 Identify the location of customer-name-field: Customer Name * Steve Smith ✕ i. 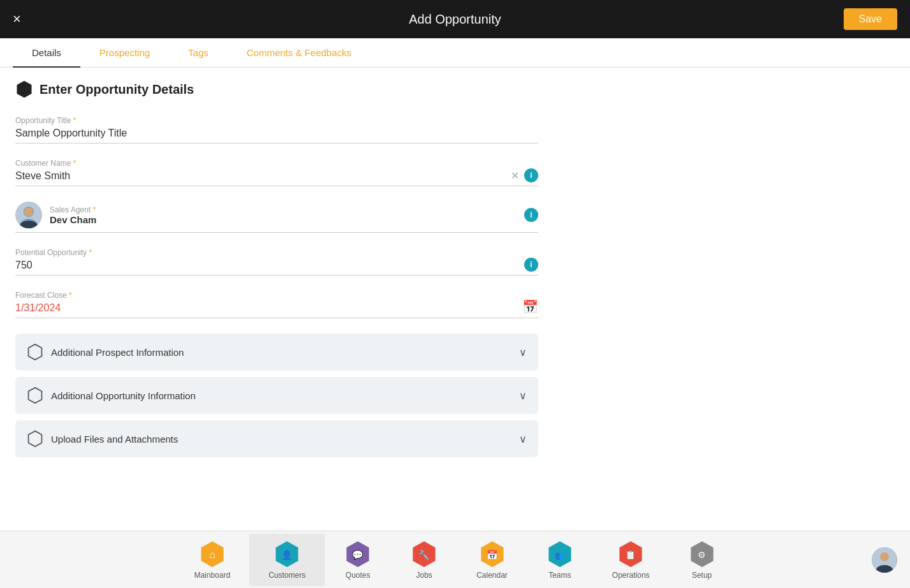
(277, 172).